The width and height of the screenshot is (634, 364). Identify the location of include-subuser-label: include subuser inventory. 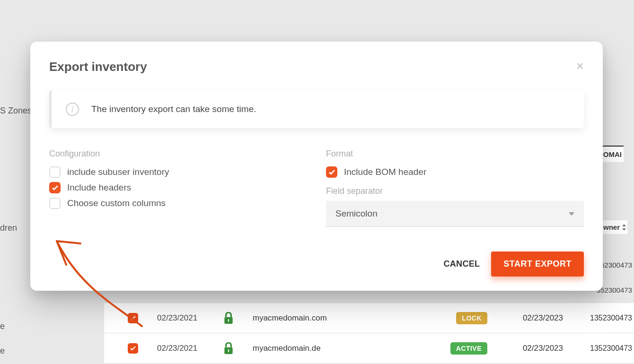
(118, 172).